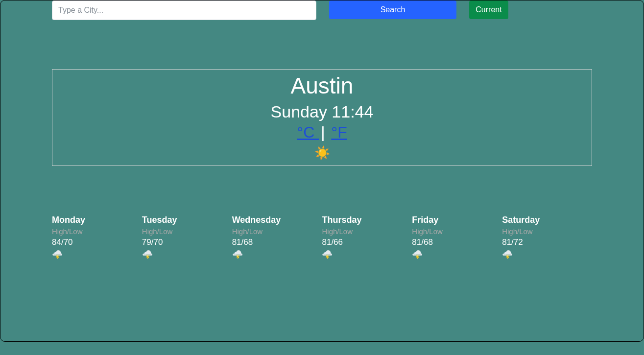  What do you see at coordinates (184, 10) in the screenshot?
I see `city-search-input` at bounding box center [184, 10].